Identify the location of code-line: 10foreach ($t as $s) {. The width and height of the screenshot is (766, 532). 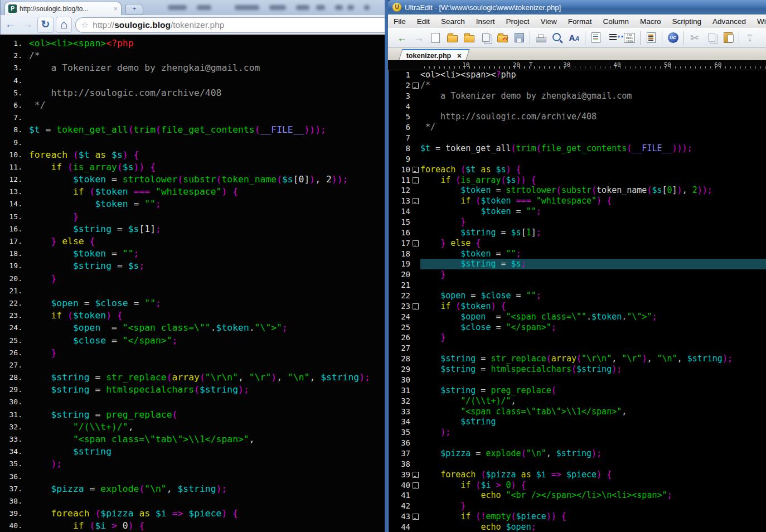
(577, 170).